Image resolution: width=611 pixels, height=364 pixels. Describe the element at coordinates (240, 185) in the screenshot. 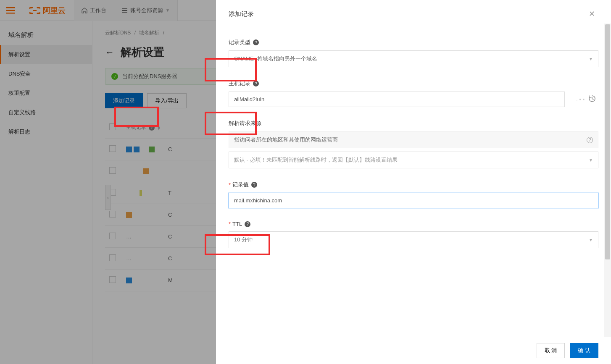

I see `label-text: 记录值` at that location.